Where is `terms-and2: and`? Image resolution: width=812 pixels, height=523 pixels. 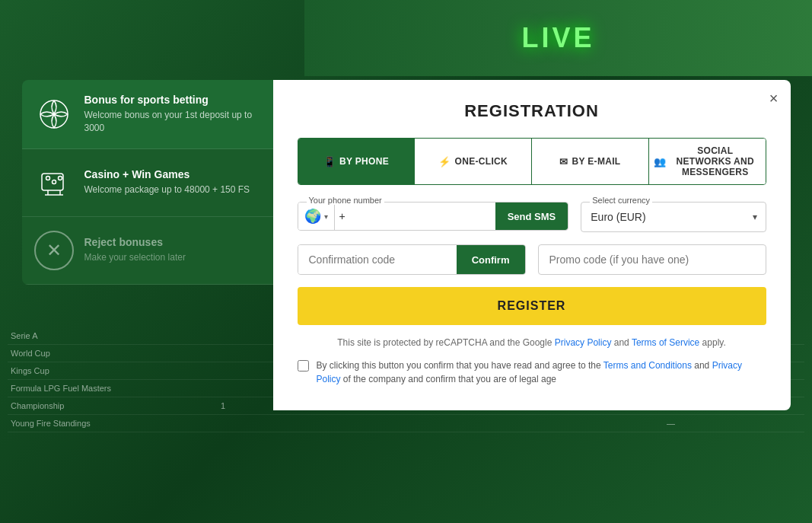 terms-and2: and is located at coordinates (702, 365).